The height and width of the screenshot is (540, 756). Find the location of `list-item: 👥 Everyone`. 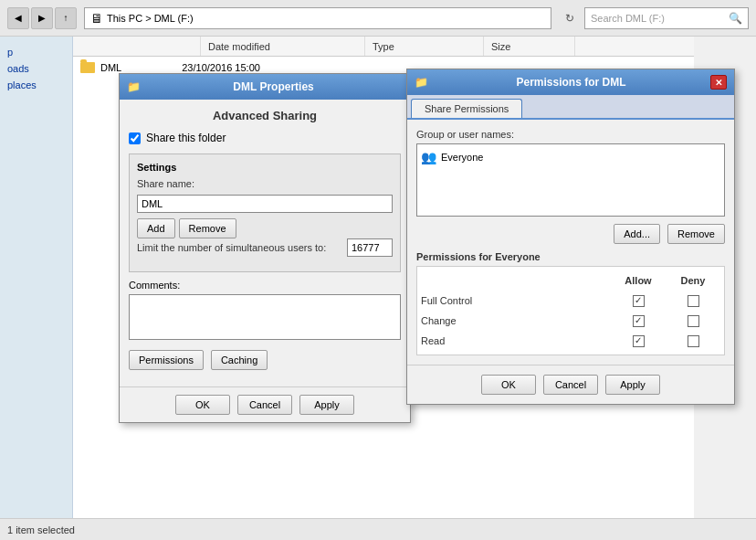

list-item: 👥 Everyone is located at coordinates (571, 157).